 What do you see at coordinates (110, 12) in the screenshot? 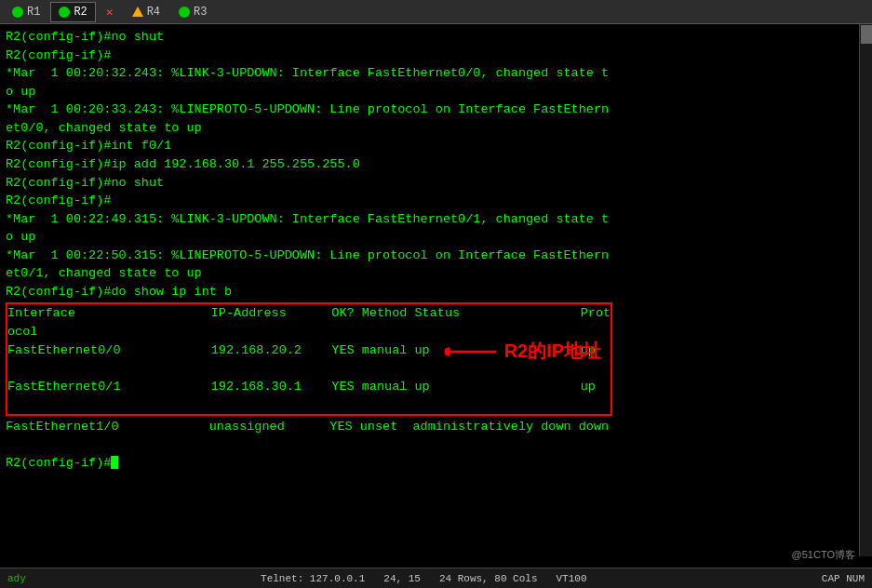
I see `close-icon: ✕` at bounding box center [110, 12].